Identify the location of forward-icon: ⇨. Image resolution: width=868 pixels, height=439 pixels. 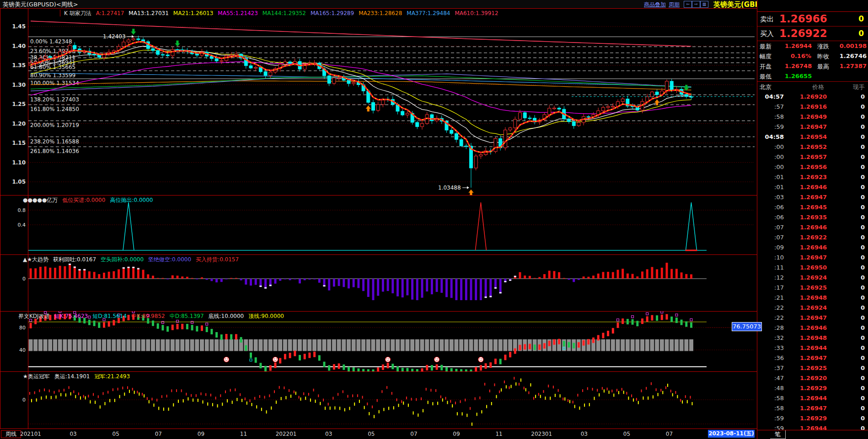
(696, 5).